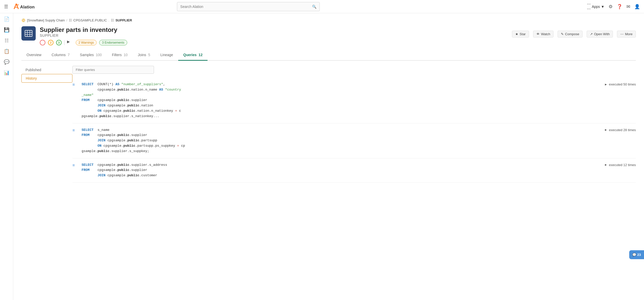 The height and width of the screenshot is (300, 644). Describe the element at coordinates (342, 141) in the screenshot. I see `query-code-2: SELECT s_name FROM cpgsample.public.supp…` at that location.